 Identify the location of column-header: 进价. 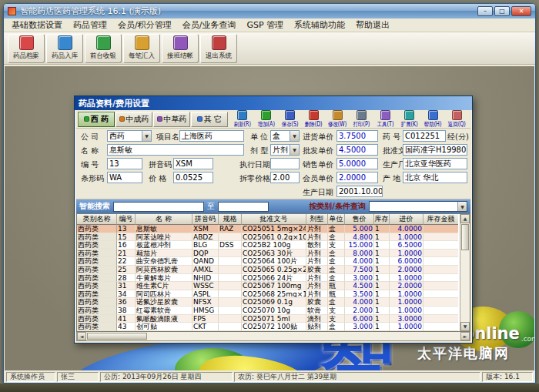
(407, 219).